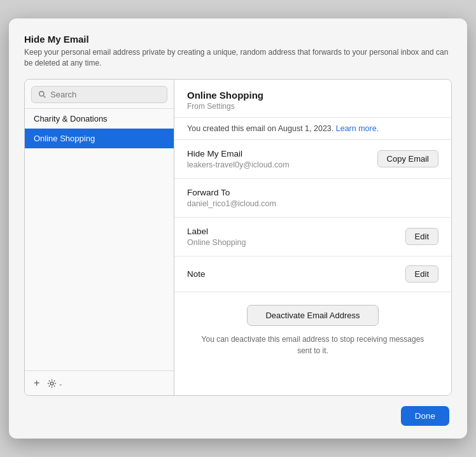 This screenshot has width=476, height=457. Describe the element at coordinates (99, 94) in the screenshot. I see `search-box` at that location.